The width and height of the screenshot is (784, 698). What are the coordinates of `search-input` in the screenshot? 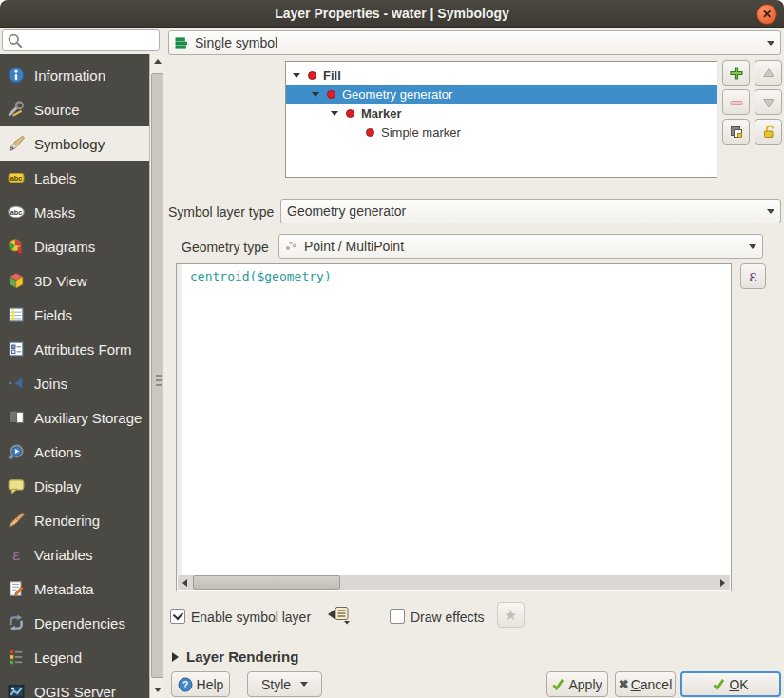 It's located at (87, 40).